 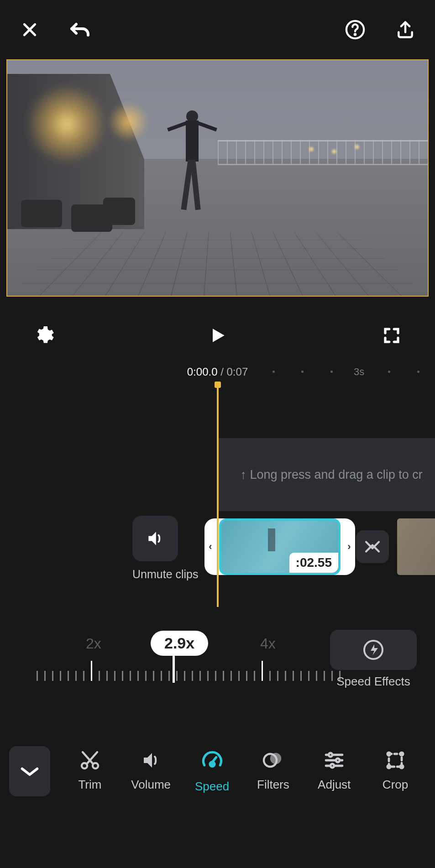 I want to click on tool-adjust: Adjust, so click(x=334, y=771).